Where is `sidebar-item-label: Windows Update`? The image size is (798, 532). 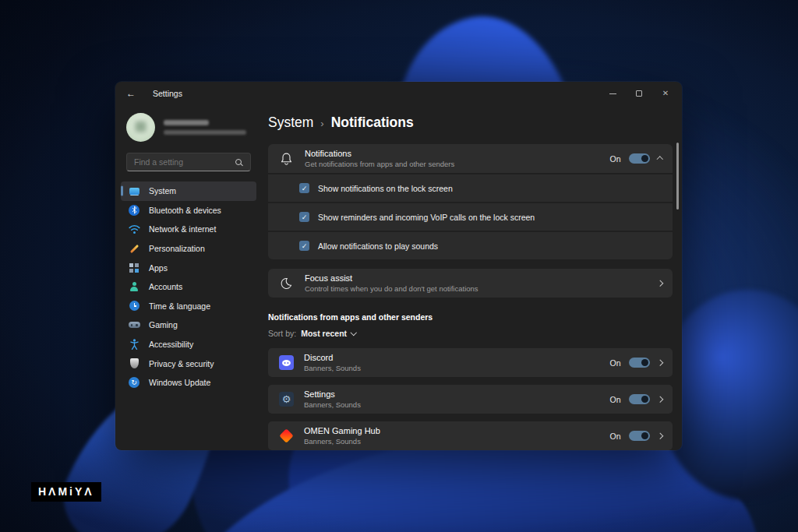 sidebar-item-label: Windows Update is located at coordinates (179, 382).